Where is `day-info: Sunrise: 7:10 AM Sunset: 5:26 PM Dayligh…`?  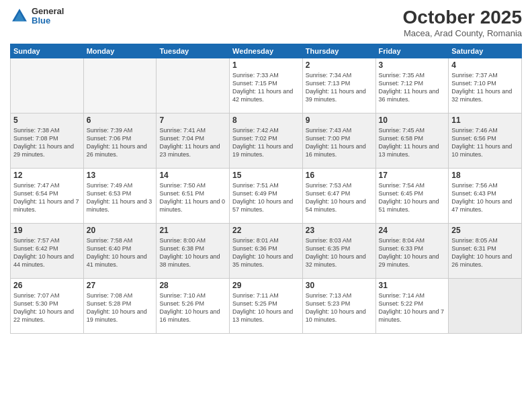
day-info: Sunrise: 7:10 AM Sunset: 5:26 PM Dayligh… is located at coordinates (193, 308).